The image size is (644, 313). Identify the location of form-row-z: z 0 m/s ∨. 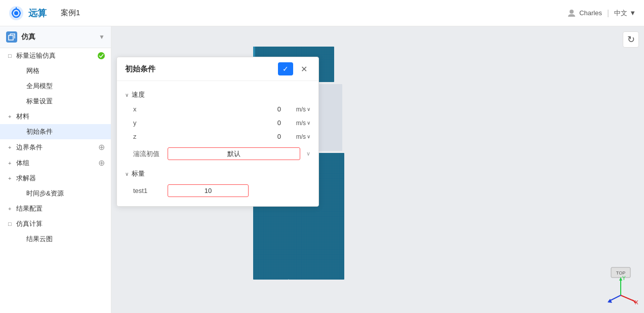
(218, 137).